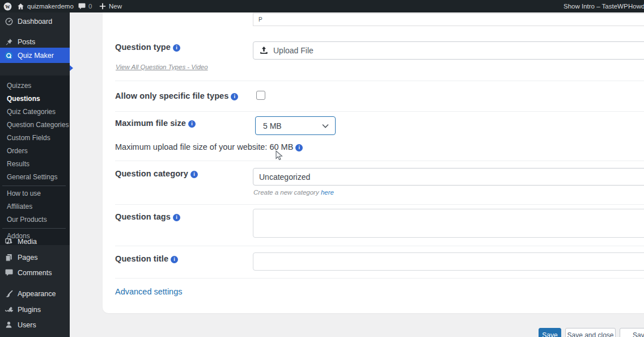 This screenshot has height=337, width=644. What do you see at coordinates (155, 123) in the screenshot?
I see `max-file-size-label: Maximum file sizei` at bounding box center [155, 123].